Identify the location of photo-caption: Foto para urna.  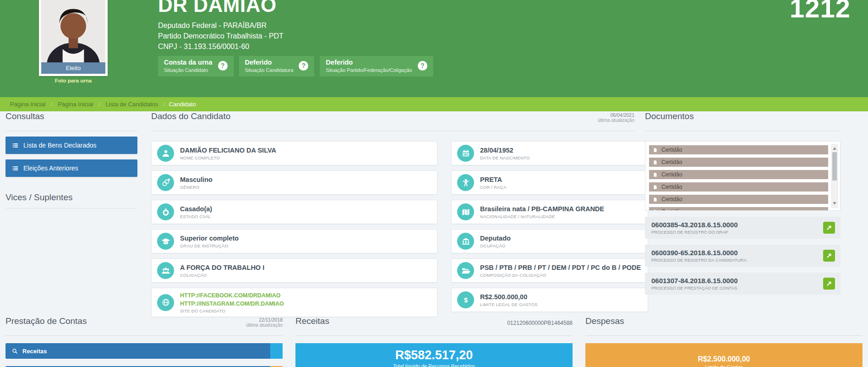
(73, 81).